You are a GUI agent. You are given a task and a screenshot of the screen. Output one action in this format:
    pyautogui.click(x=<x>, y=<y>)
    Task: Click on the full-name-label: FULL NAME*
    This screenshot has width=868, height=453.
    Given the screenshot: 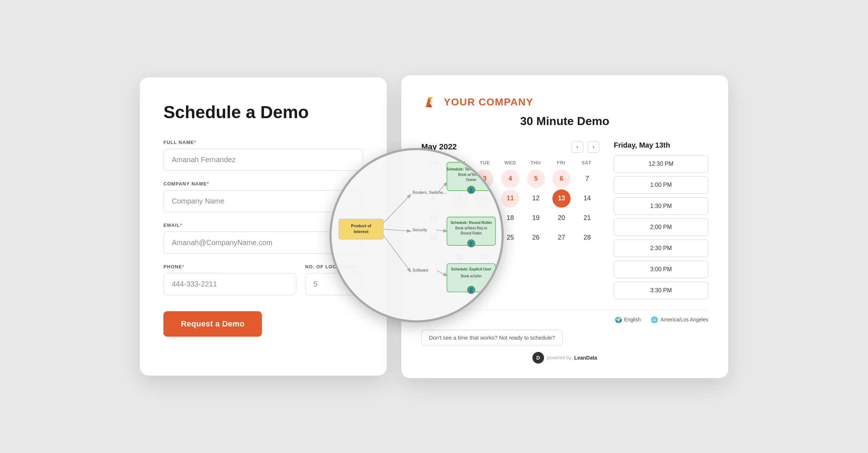 What is the action you would take?
    pyautogui.click(x=263, y=143)
    